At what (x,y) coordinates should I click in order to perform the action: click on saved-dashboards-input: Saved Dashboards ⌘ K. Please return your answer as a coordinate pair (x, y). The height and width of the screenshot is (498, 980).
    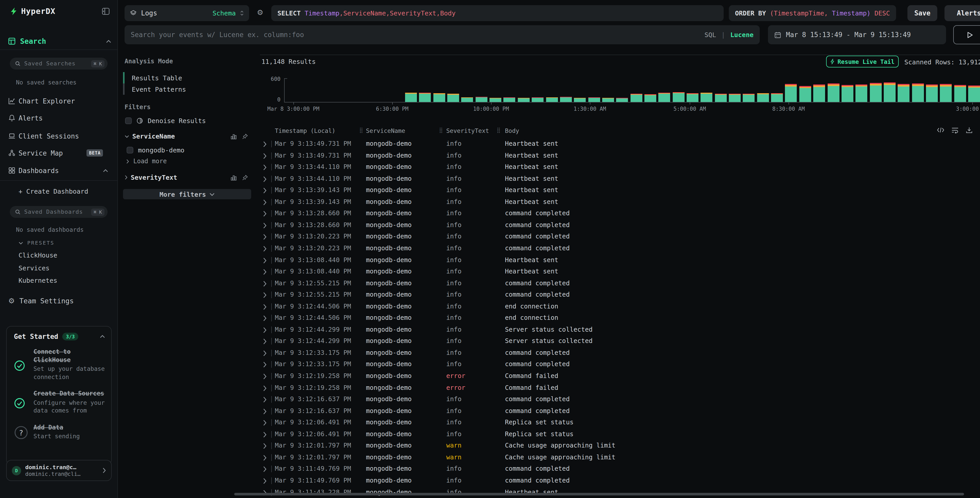
    Looking at the image, I should click on (59, 212).